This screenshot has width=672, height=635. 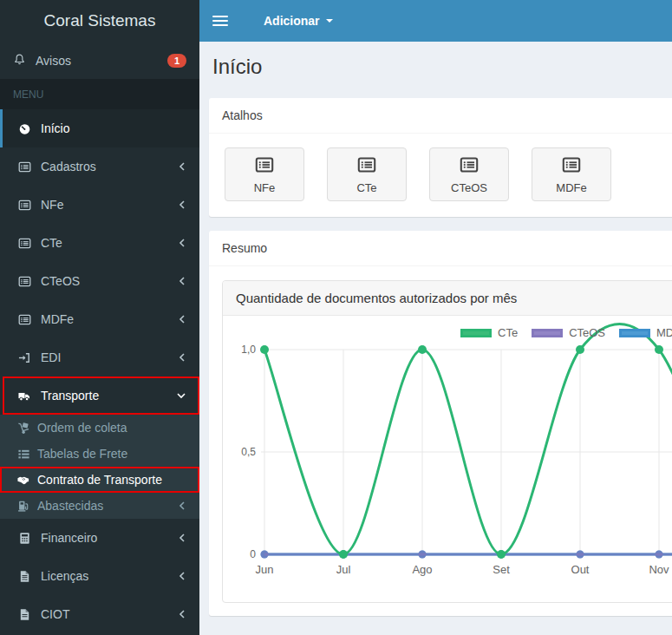 I want to click on sign-in-icon, so click(x=24, y=357).